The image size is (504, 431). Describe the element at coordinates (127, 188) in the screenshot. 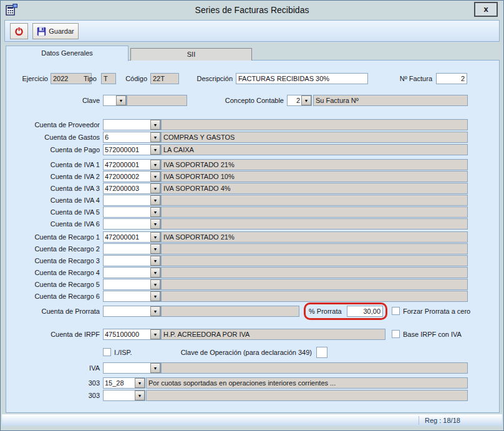

I see `cuenta-iva-3-value: 472000003` at that location.